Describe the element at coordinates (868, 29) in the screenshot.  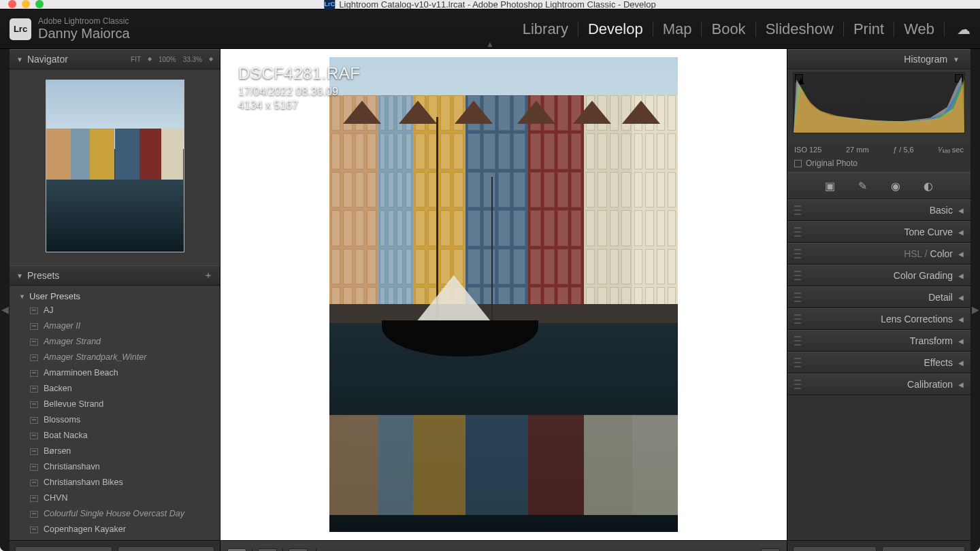
I see `module-print: Print` at that location.